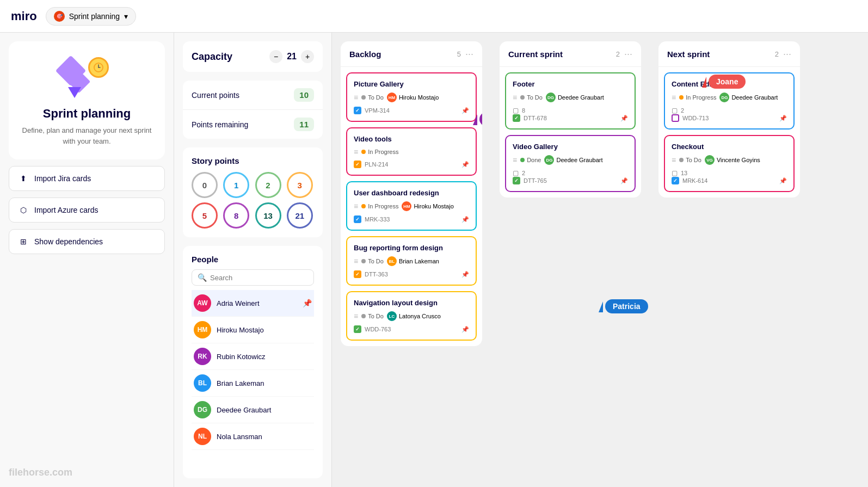  Describe the element at coordinates (300, 185) in the screenshot. I see `point-3: 3` at that location.